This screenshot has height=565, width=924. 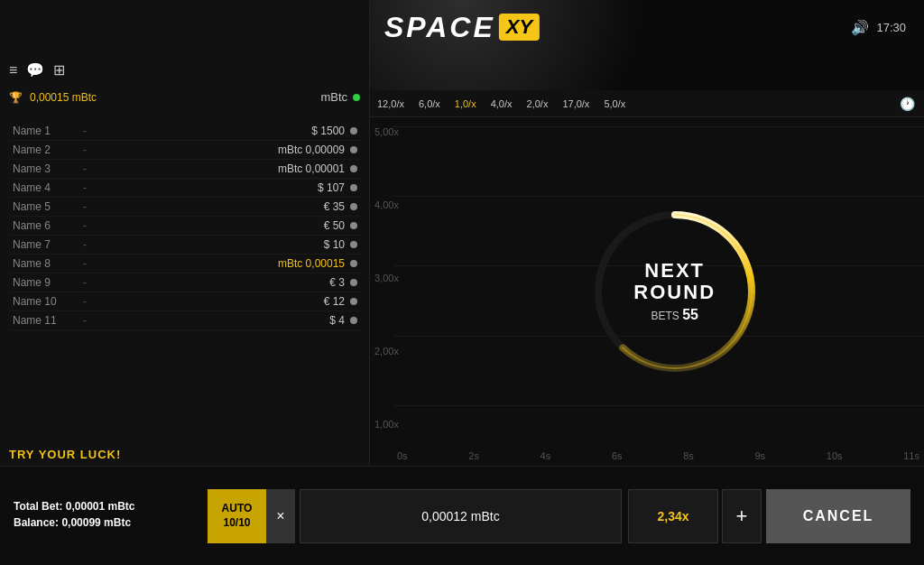 What do you see at coordinates (44, 188) in the screenshot?
I see `player-name: Name 4` at bounding box center [44, 188].